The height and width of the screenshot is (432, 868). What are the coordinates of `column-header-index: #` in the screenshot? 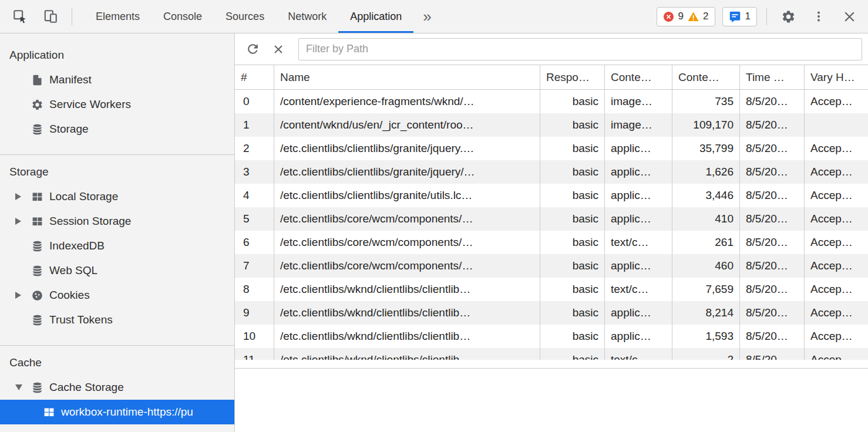 It's located at (255, 77).